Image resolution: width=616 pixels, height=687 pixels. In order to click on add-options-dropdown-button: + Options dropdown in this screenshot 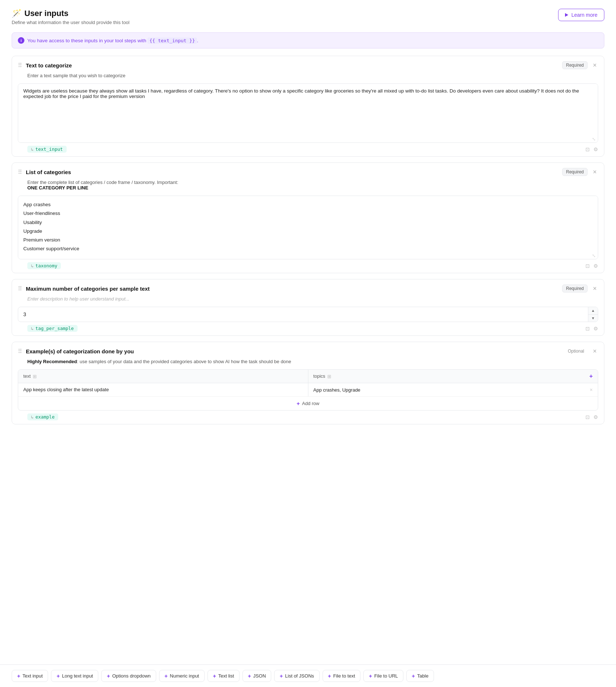, I will do `click(129, 676)`.